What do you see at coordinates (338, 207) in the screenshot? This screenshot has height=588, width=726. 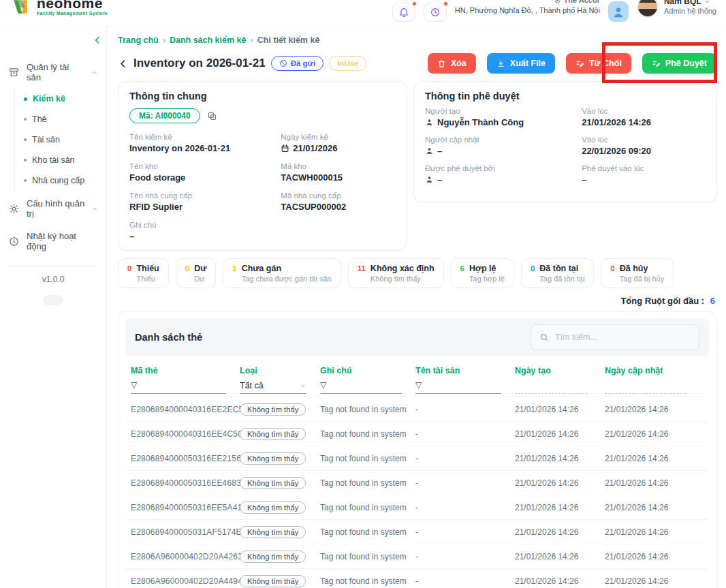 I see `field-value: TACSUP000002` at bounding box center [338, 207].